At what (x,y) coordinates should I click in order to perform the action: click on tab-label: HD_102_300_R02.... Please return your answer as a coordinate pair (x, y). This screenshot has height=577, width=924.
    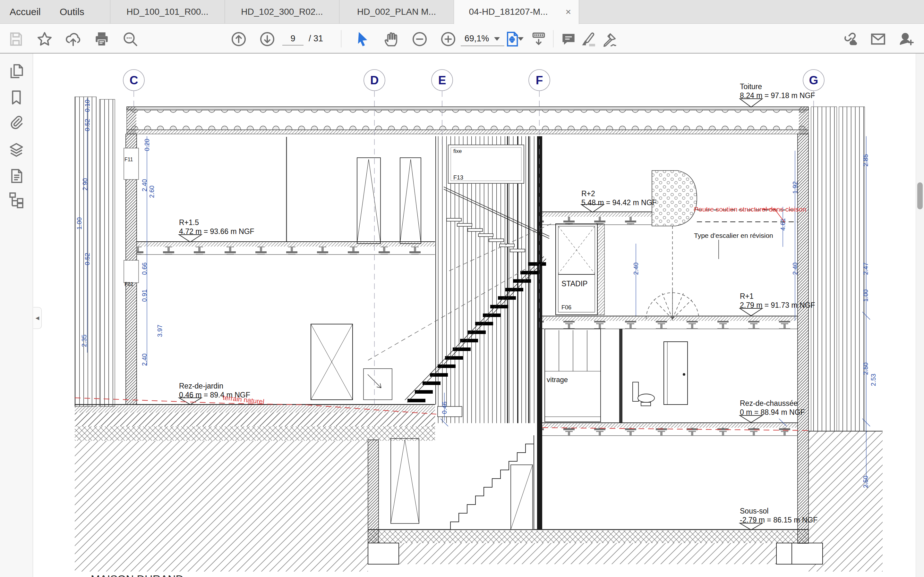
    Looking at the image, I should click on (282, 12).